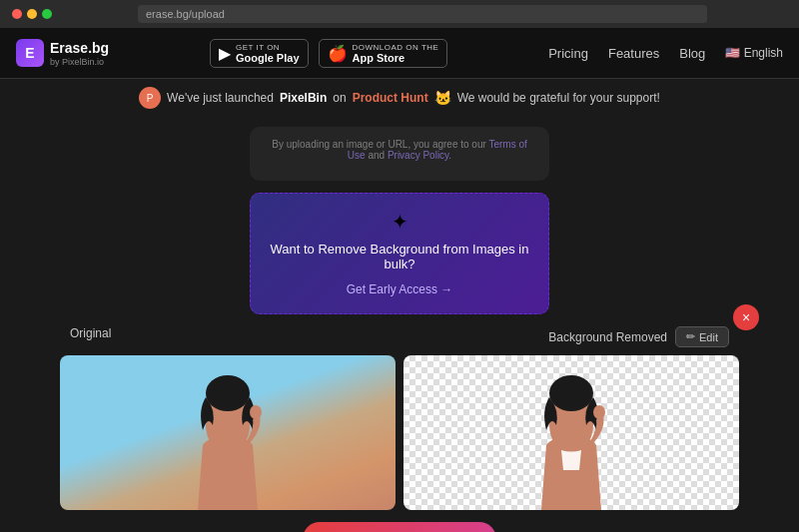 The height and width of the screenshot is (532, 799). I want to click on logo: E Erase.bg by PixelBin.io, so click(62, 53).